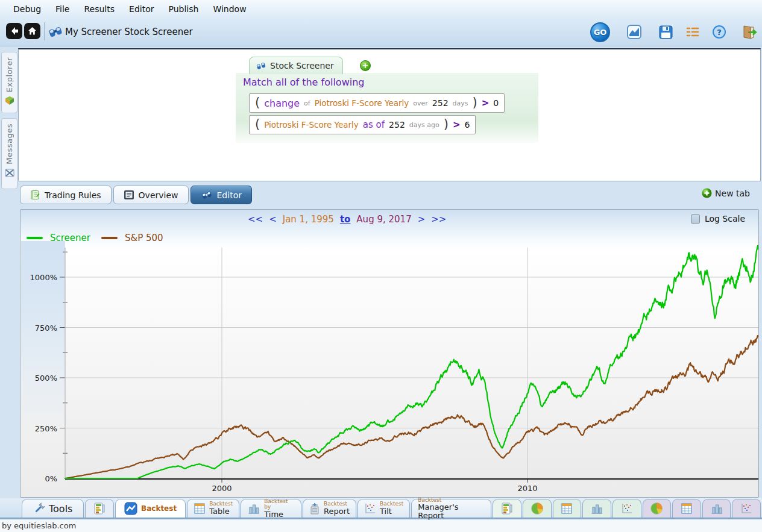  Describe the element at coordinates (159, 195) in the screenshot. I see `view-tab-label: Overview` at that location.